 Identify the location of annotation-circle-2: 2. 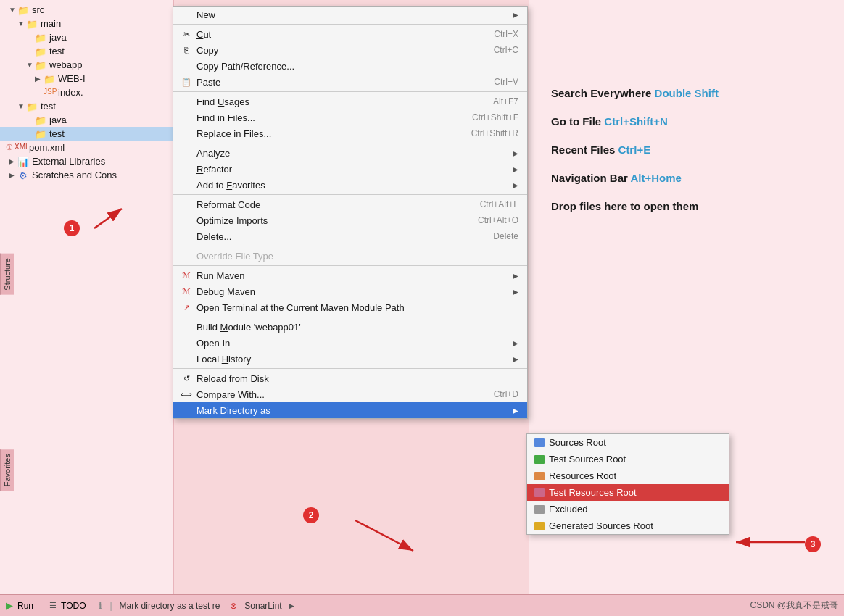
(311, 515).